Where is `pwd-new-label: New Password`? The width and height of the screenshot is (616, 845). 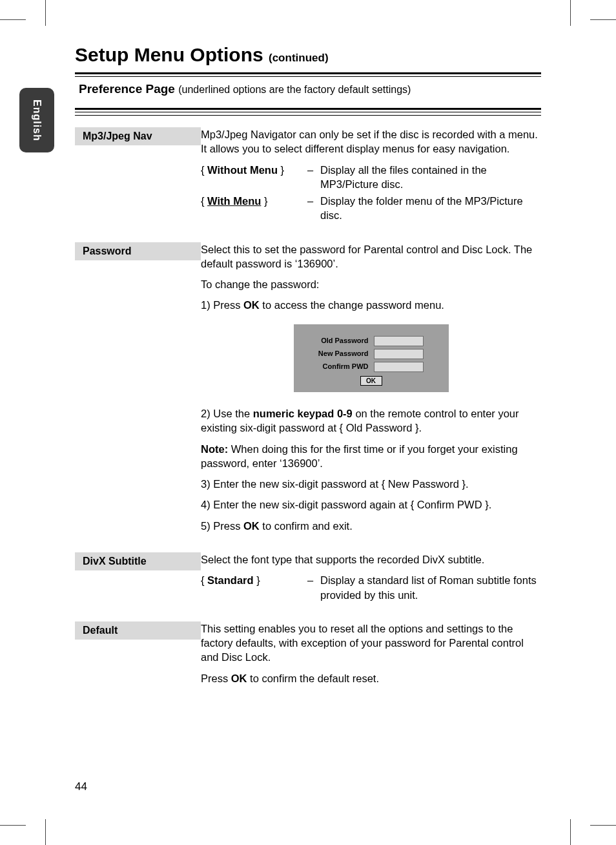
pwd-new-label: New Password is located at coordinates (339, 354).